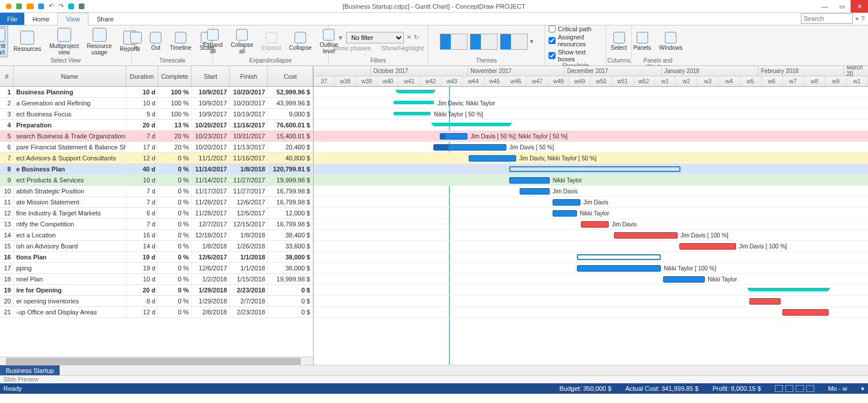 This screenshot has height=403, width=868. I want to click on table-row: 16tions Plan19 d0 %12/6/20171/1/201838,0…, so click(156, 257).